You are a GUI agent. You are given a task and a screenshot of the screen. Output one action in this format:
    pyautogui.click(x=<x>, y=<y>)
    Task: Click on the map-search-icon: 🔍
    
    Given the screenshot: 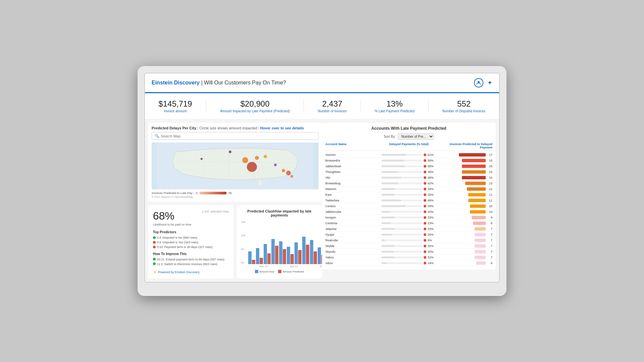 What is the action you would take?
    pyautogui.click(x=157, y=136)
    